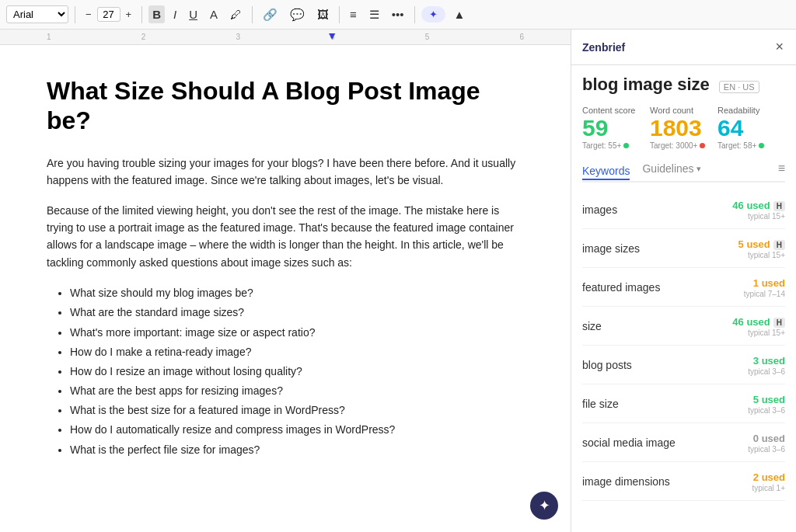 The width and height of the screenshot is (796, 532). I want to click on font-color-button: A, so click(214, 14).